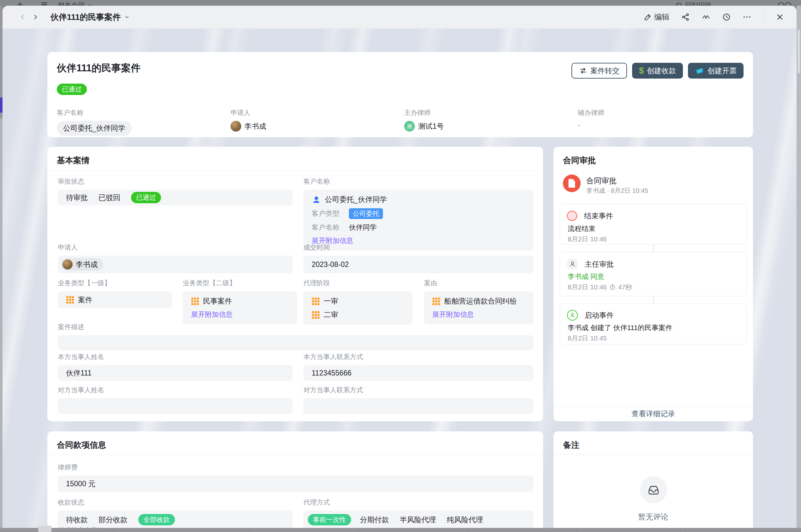  What do you see at coordinates (175, 373) in the screenshot?
I see `own-party-name-input: 伙伴111` at bounding box center [175, 373].